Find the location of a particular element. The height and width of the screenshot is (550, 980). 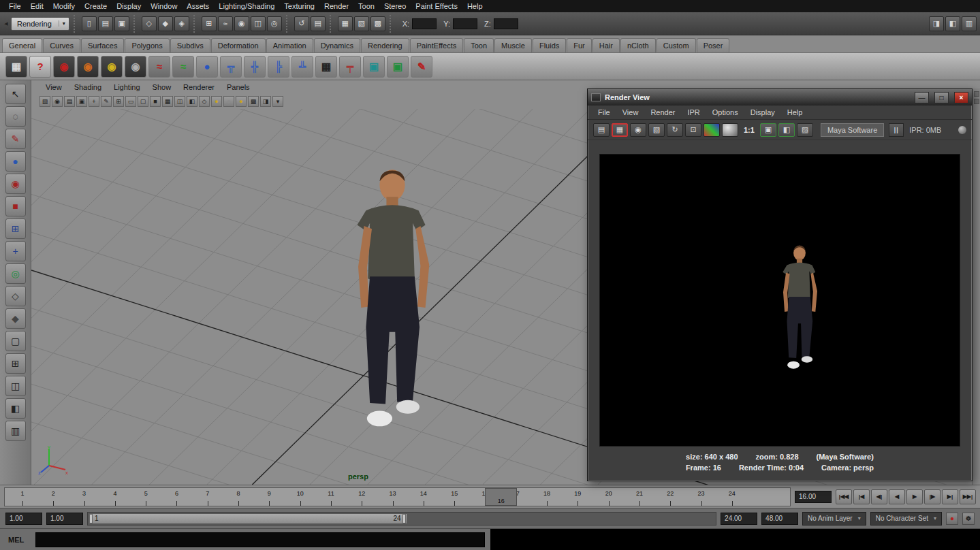

timeline-tick: 23 is located at coordinates (716, 497).